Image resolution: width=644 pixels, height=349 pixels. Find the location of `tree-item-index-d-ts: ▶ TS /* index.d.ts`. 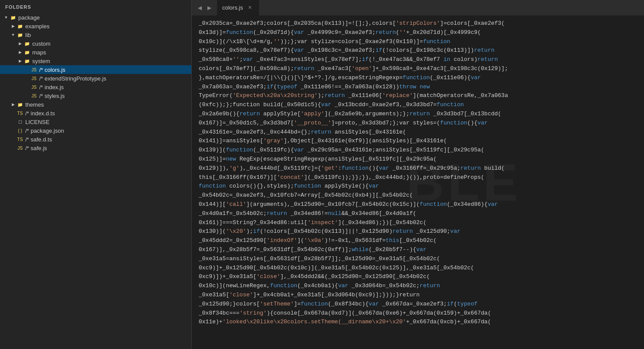

tree-item-index-d-ts: ▶ TS /* index.d.ts is located at coordinates (96, 113).